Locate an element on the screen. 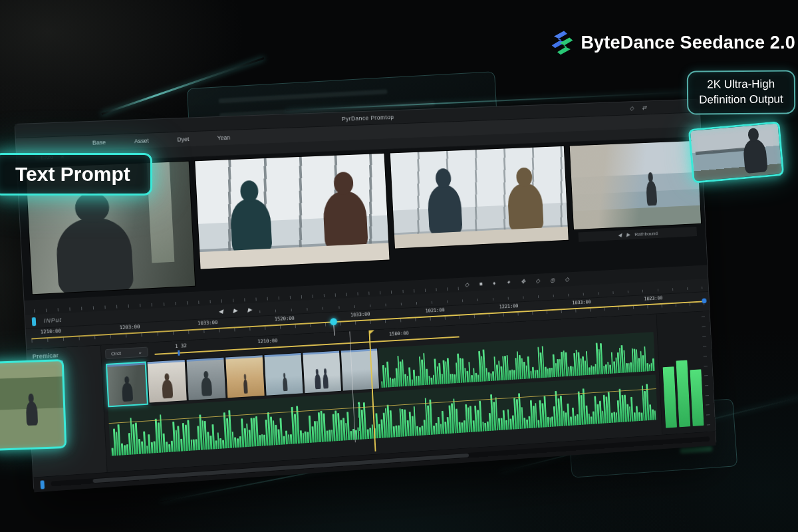 The image size is (798, 532). output-badge: 2K Ultra-High Definition Output is located at coordinates (741, 92).